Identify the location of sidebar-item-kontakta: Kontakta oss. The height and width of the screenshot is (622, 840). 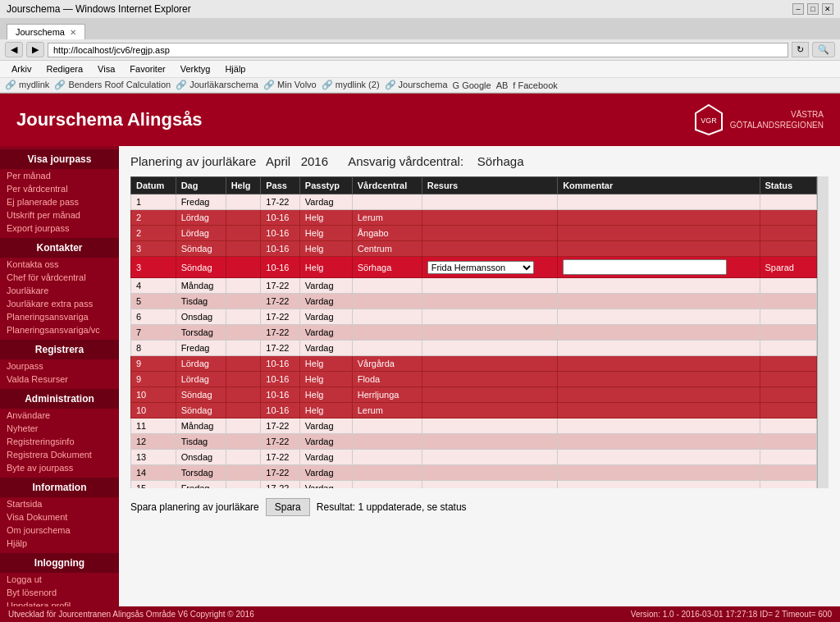
(59, 264).